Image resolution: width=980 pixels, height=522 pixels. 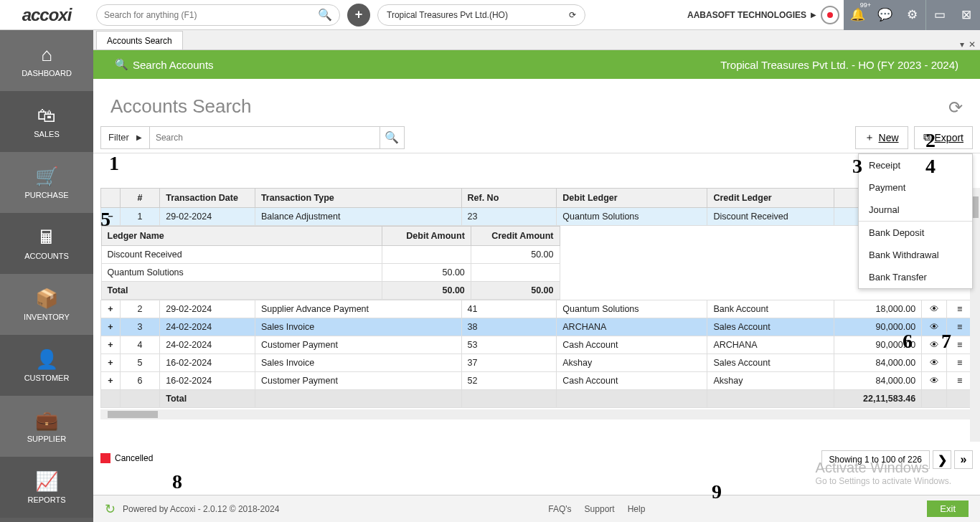 What do you see at coordinates (126, 458) in the screenshot?
I see `legend-cancelled: Cancelled` at bounding box center [126, 458].